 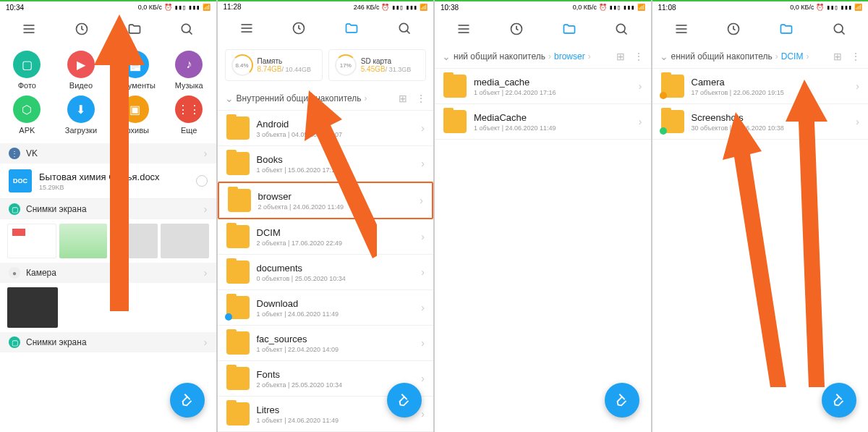 What do you see at coordinates (109, 241) in the screenshot?
I see `screenshot-thumbs` at bounding box center [109, 241].